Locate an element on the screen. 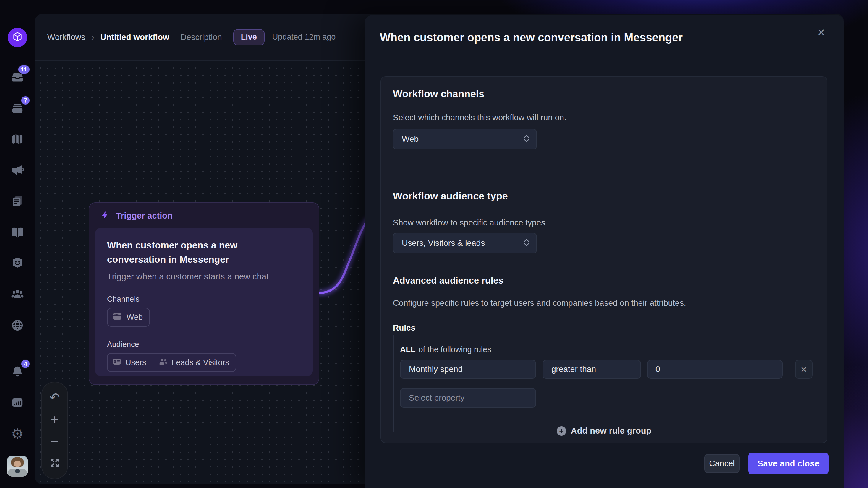 This screenshot has width=868, height=488. advanced-rules-heading: Advanced audience rules is located at coordinates (448, 281).